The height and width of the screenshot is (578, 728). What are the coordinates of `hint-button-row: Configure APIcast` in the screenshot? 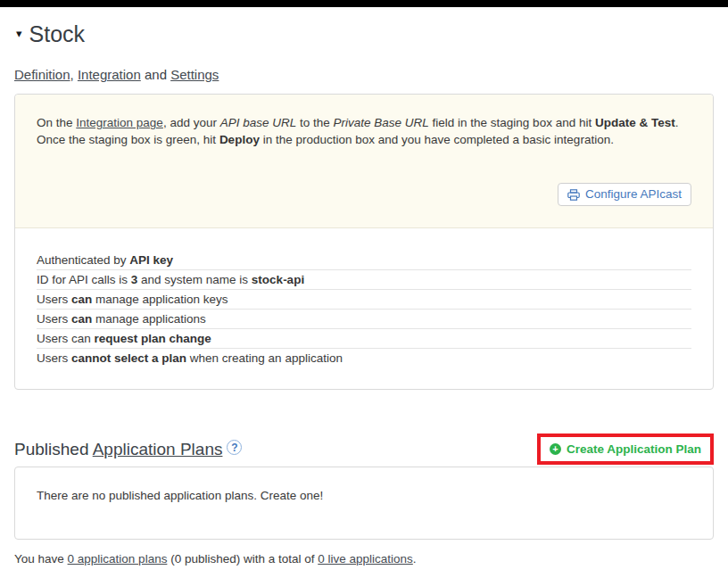 It's located at (364, 194).